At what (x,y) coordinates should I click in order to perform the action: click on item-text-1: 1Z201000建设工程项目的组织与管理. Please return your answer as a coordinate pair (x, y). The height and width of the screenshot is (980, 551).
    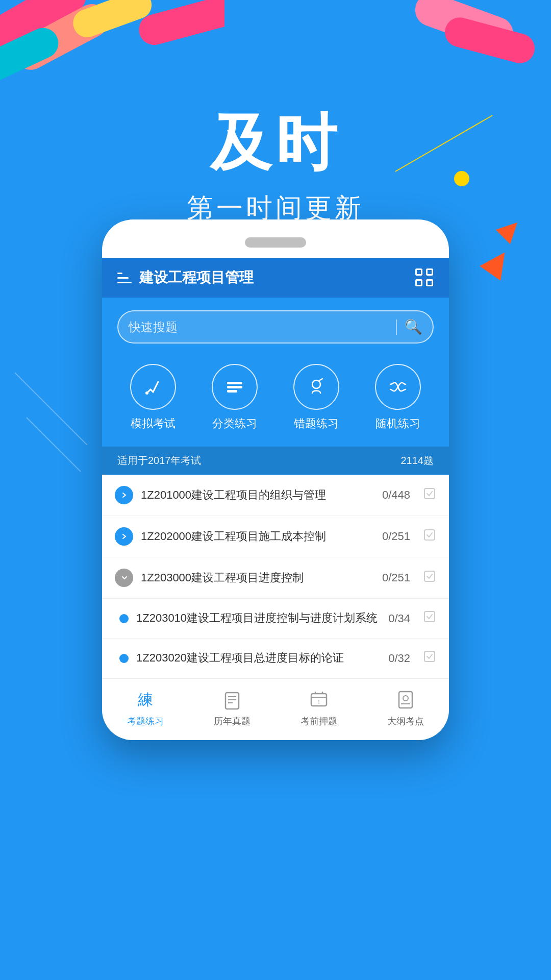
    Looking at the image, I should click on (258, 495).